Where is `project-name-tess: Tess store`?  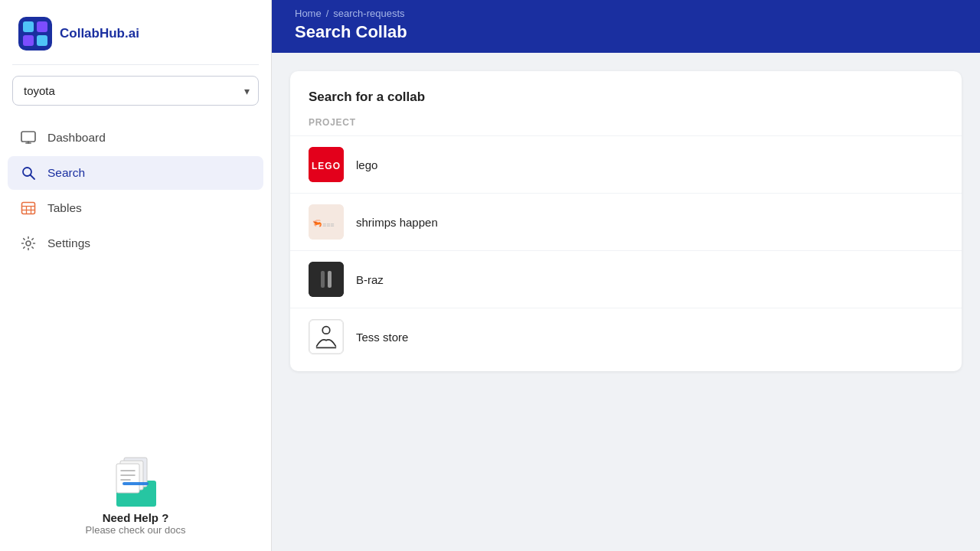
project-name-tess: Tess store is located at coordinates (382, 337).